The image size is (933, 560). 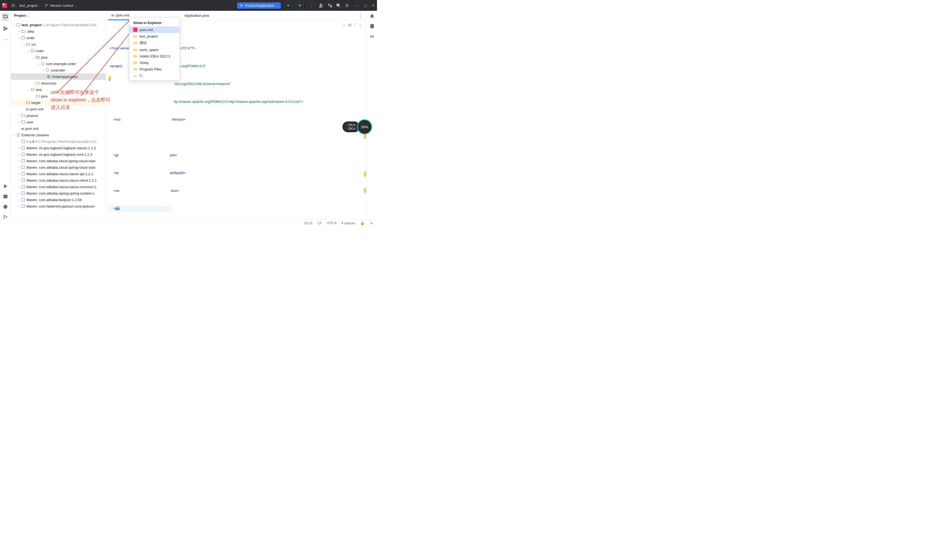 What do you see at coordinates (58, 200) in the screenshot?
I see `tree-item: ›Maven: com.alibaba:fastjson:1.2.58` at bounding box center [58, 200].